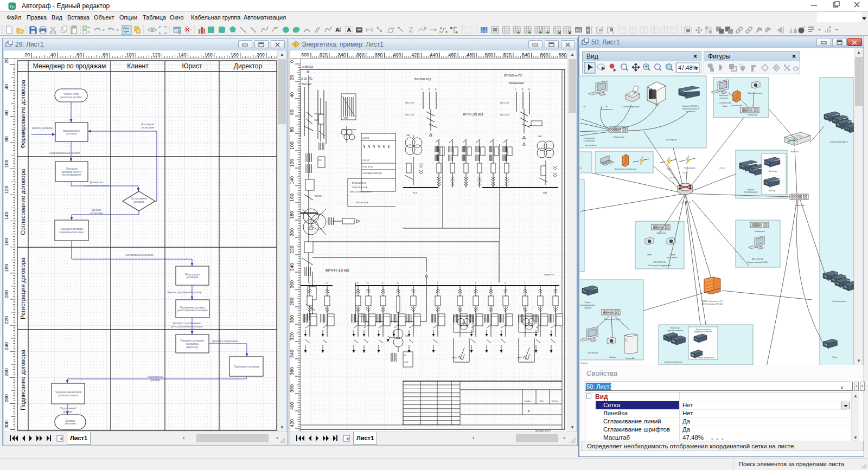 The height and width of the screenshot is (470, 868). What do you see at coordinates (68, 408) in the screenshot?
I see `svg-text: Подписанный` at bounding box center [68, 408].